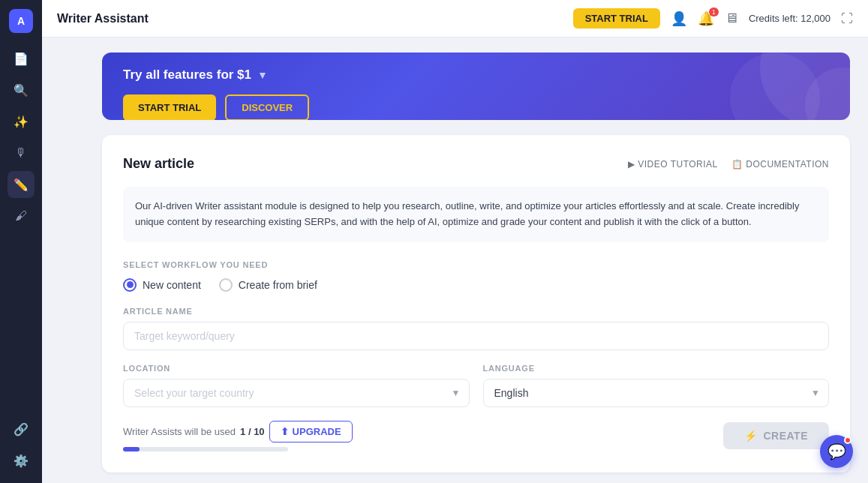  Describe the element at coordinates (296, 386) in the screenshot. I see `location-field: LOCATION Select your target country ▼` at that location.